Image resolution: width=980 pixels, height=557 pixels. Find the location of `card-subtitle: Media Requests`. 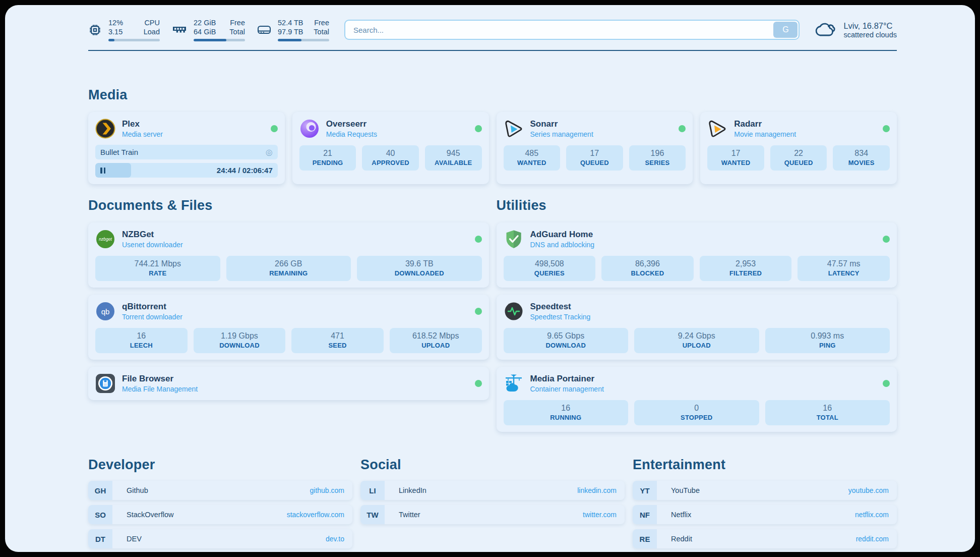

card-subtitle: Media Requests is located at coordinates (352, 134).